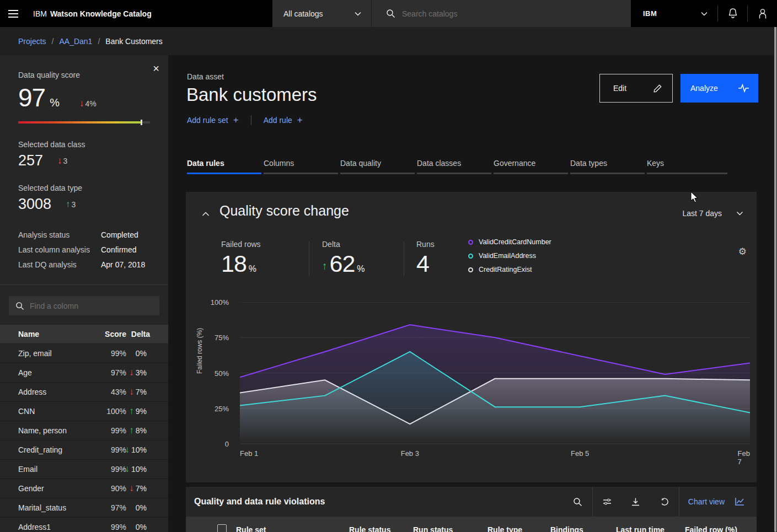  Describe the element at coordinates (636, 502) in the screenshot. I see `download-icon` at that location.